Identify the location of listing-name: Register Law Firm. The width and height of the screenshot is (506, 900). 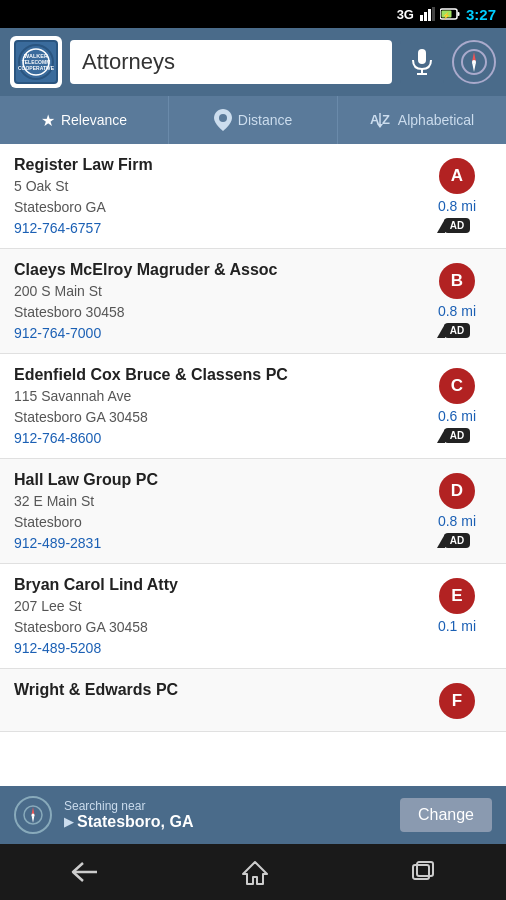
(218, 165).